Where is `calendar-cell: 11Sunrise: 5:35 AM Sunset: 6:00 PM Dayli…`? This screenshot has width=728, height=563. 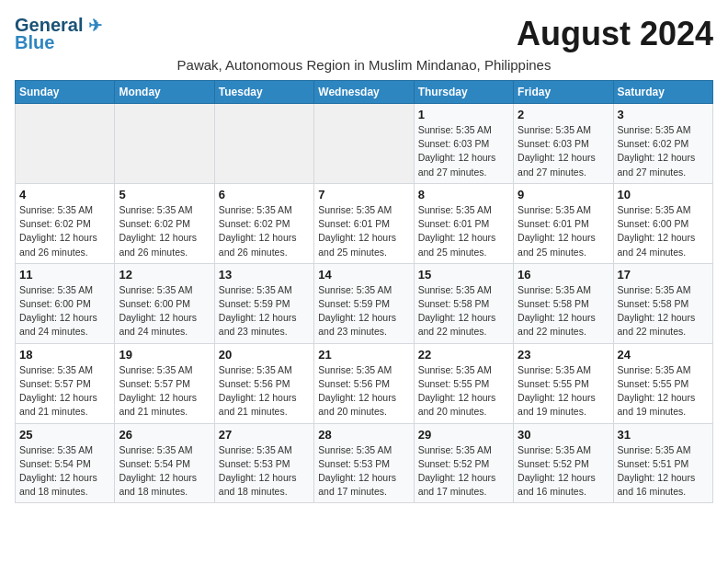
calendar-cell: 11Sunrise: 5:35 AM Sunset: 6:00 PM Dayli… is located at coordinates (65, 304).